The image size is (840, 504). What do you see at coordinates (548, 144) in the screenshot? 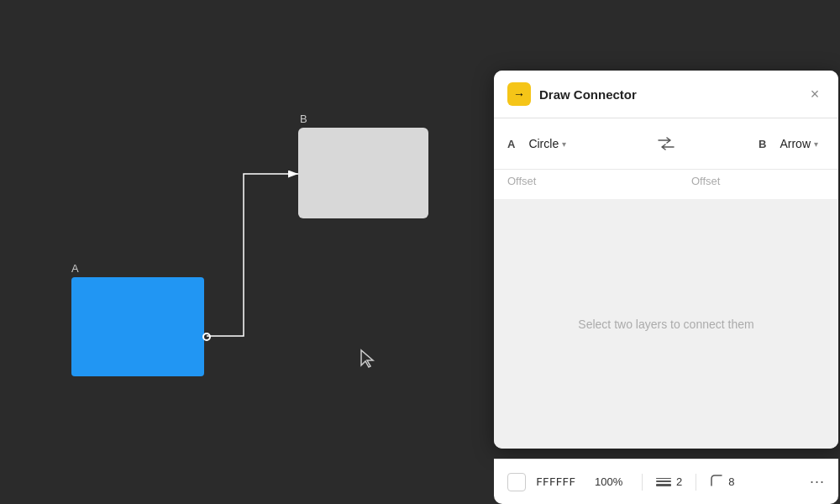
I see `endpoint-a-select: Circle ▾` at bounding box center [548, 144].